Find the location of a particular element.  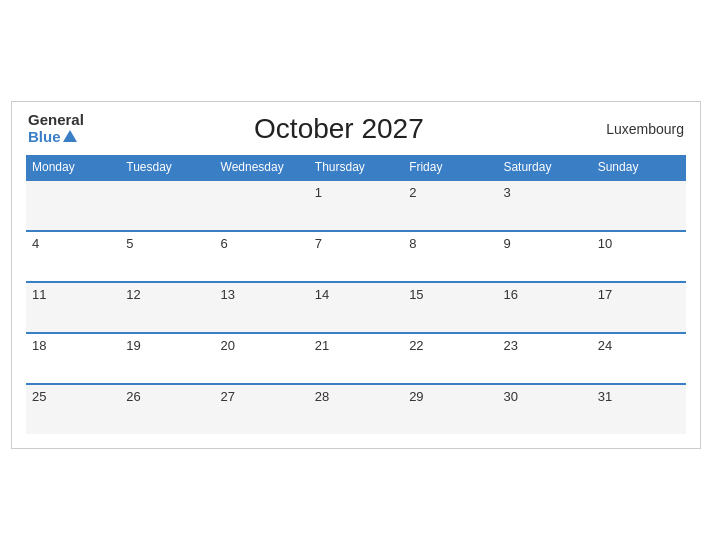

calendar-cell: 4 is located at coordinates (73, 256).